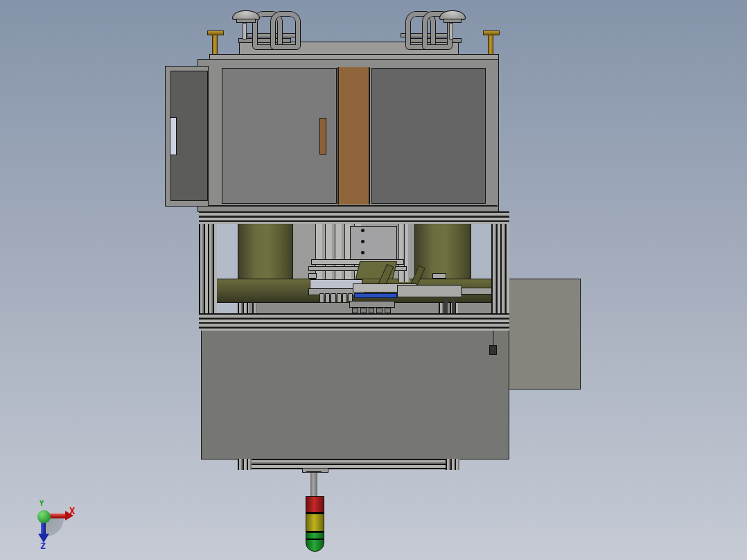  I want to click on signal-light-green, so click(315, 542).